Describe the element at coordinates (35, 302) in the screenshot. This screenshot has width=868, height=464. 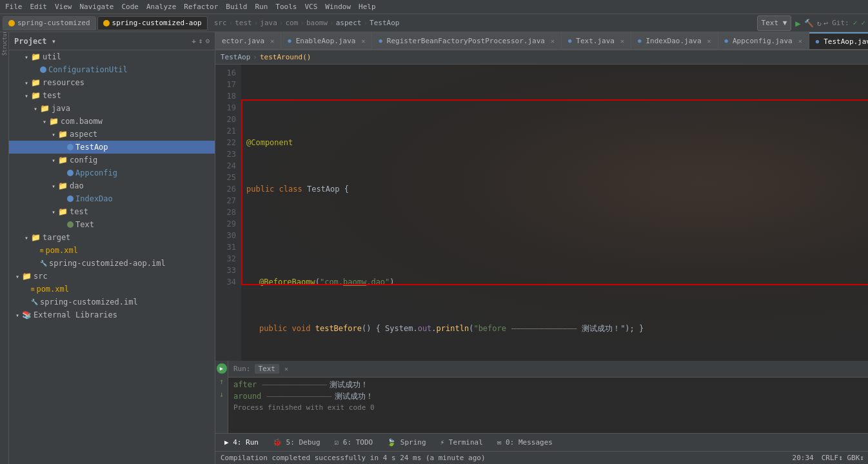
I see `iml2-icon: 🔧` at that location.